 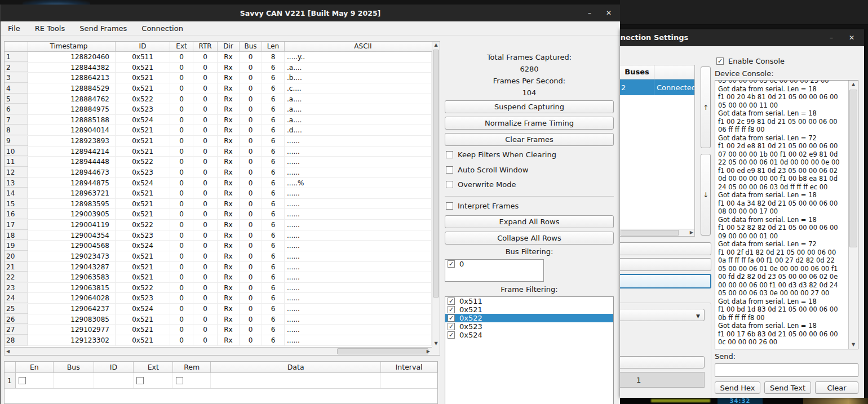 I want to click on move-down-button: ↓, so click(x=706, y=195).